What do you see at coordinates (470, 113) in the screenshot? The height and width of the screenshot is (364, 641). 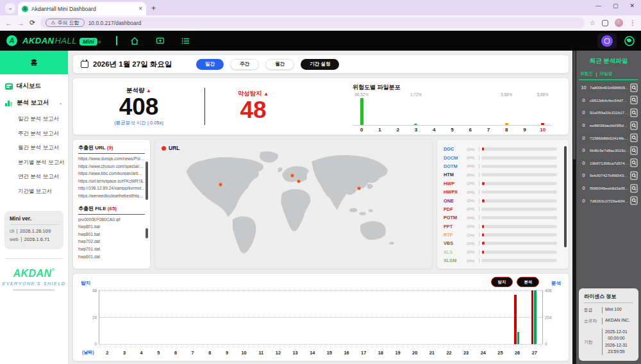 I see `risk-bar-slot: 6` at bounding box center [470, 113].